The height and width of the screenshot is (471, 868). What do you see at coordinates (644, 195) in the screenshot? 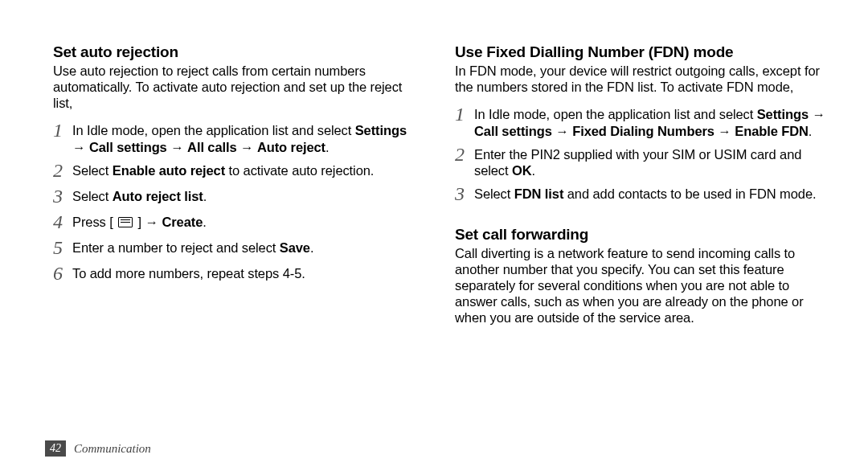
I see `step-item: 3Select FDN list and add contacts to be …` at bounding box center [644, 195].